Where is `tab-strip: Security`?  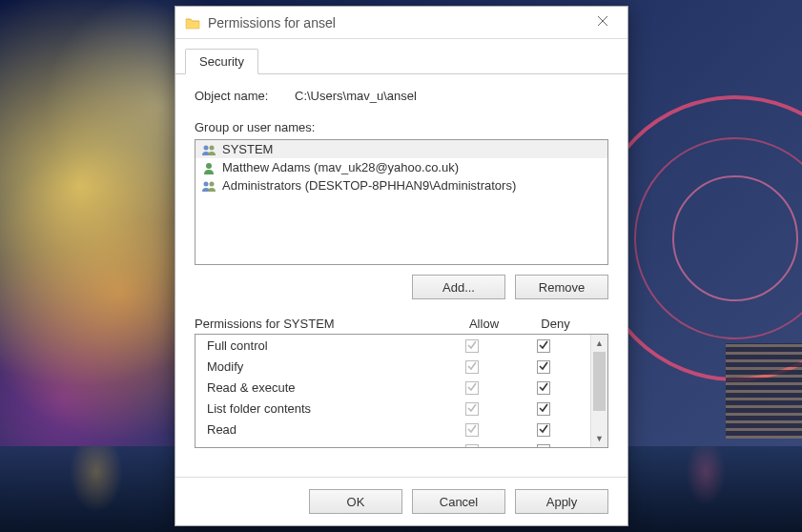
tab-strip: Security is located at coordinates (401, 57).